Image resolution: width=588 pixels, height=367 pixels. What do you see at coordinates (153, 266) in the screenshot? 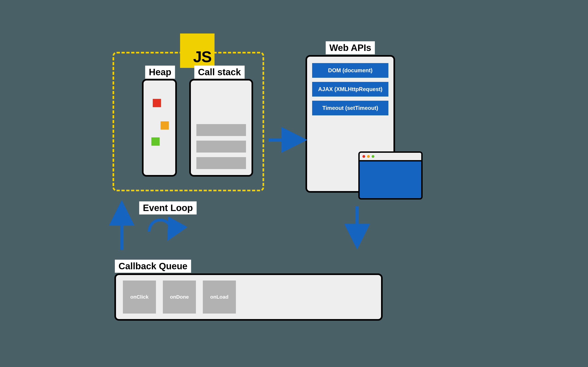
I see `callback-queue-label: Callback Queue` at bounding box center [153, 266].